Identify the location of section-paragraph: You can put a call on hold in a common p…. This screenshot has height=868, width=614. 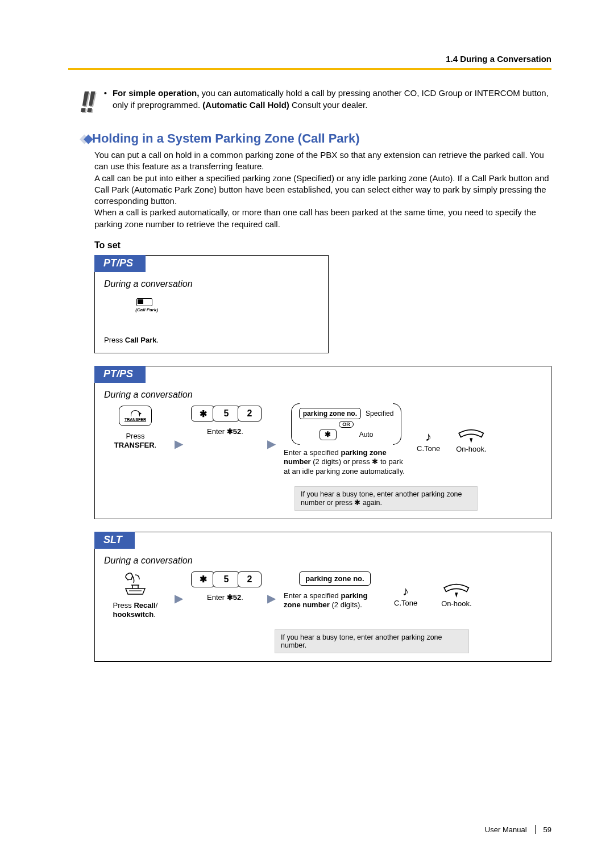
(323, 190).